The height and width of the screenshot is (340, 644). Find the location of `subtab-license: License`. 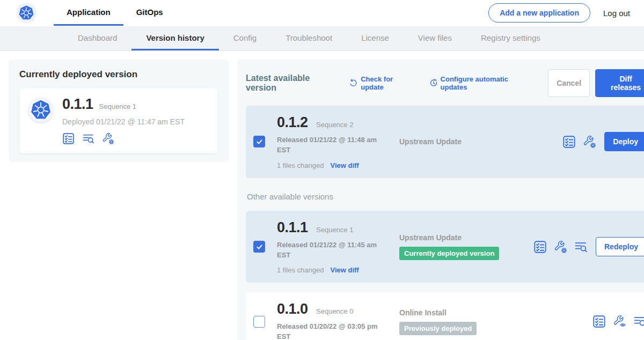

subtab-license: License is located at coordinates (375, 39).